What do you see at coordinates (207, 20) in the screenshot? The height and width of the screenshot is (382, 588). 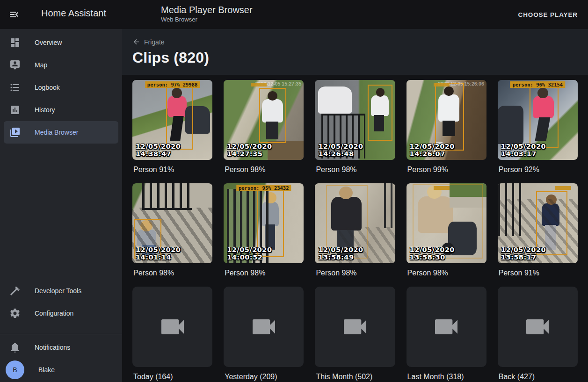 I see `page-subtitle: Web Browser` at bounding box center [207, 20].